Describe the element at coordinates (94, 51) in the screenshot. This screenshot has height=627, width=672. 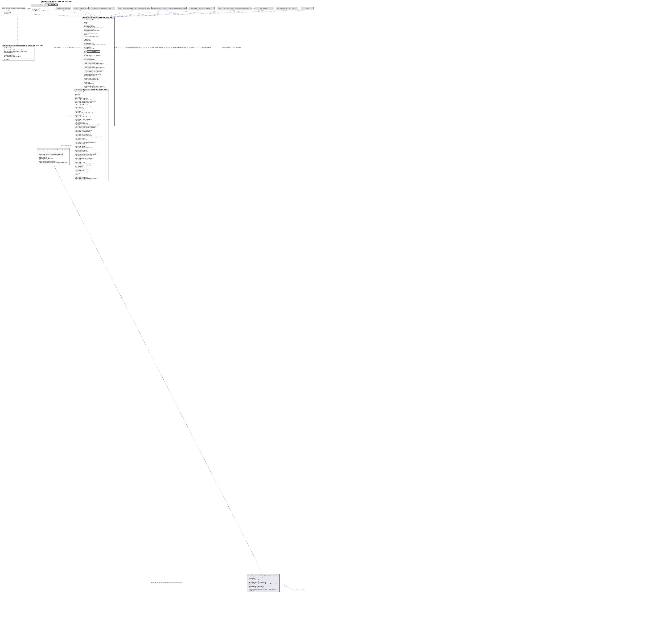
I see `medium-header: medium` at that location.